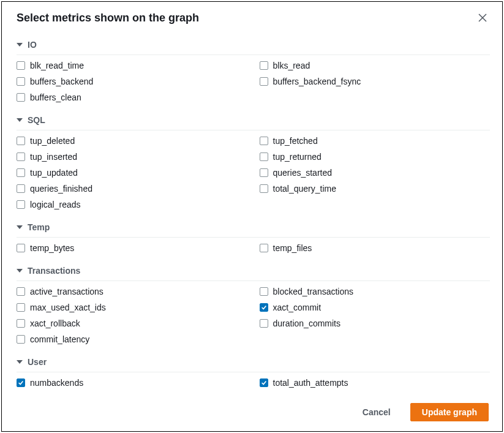 Image resolution: width=504 pixels, height=433 pixels. What do you see at coordinates (132, 81) in the screenshot?
I see `metric-item: buffers_backend` at bounding box center [132, 81].